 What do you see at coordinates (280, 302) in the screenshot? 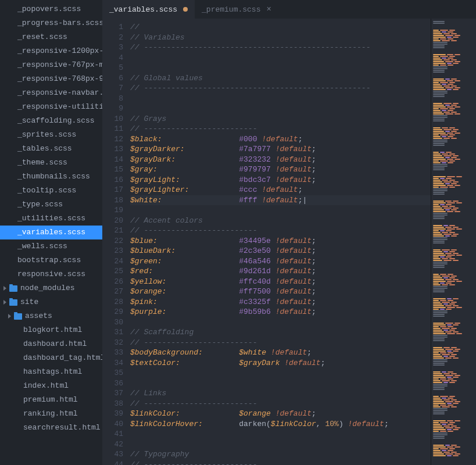
I see `code-line: $pink: #c3325f !default;` at bounding box center [280, 302].